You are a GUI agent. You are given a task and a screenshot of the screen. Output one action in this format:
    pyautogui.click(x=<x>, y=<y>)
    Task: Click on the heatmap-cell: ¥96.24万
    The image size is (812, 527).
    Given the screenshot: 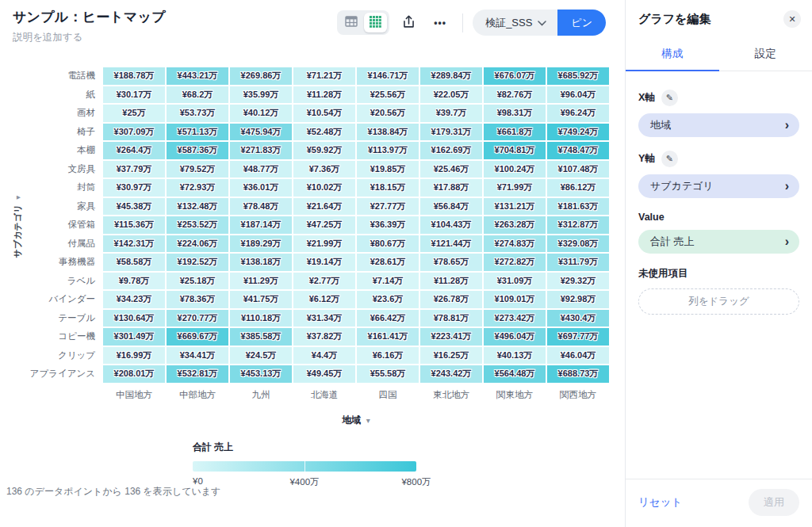 What is the action you would take?
    pyautogui.click(x=578, y=113)
    